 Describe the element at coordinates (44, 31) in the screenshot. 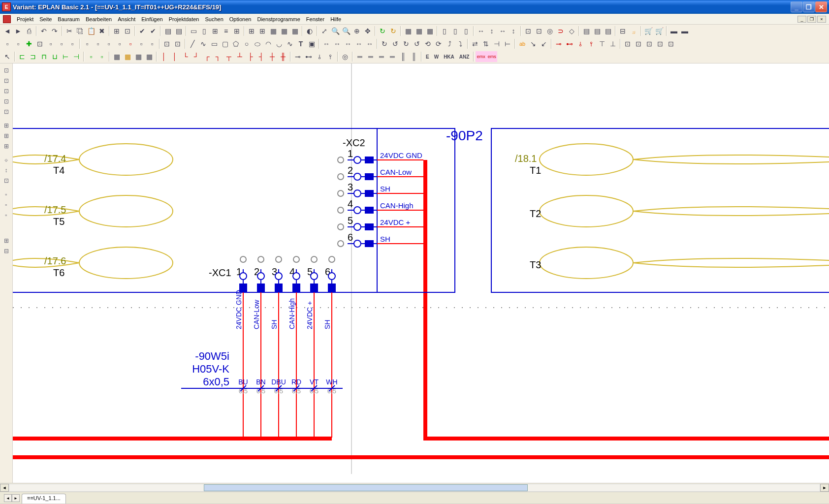

I see `tool-undo-icon: ↶` at that location.